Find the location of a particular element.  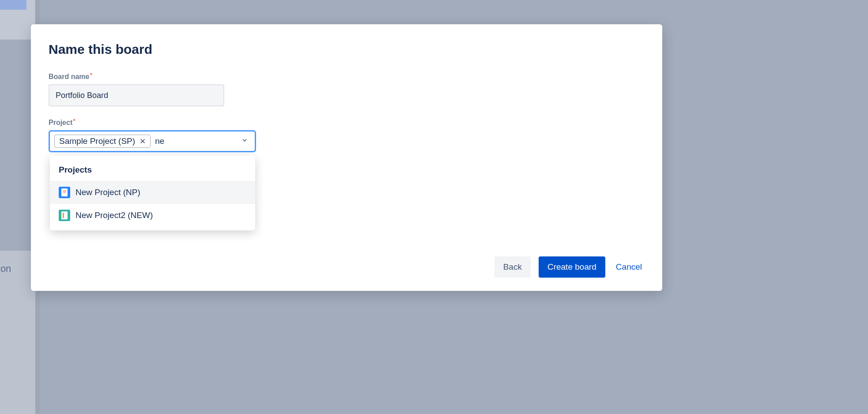

dropdown-toggle is located at coordinates (246, 141).